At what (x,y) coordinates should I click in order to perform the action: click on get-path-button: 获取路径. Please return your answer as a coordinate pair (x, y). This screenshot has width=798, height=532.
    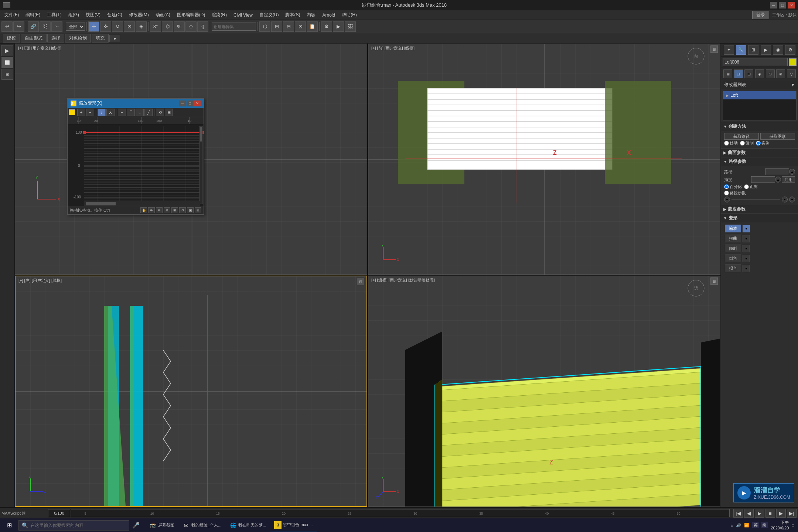
    Looking at the image, I should click on (741, 136).